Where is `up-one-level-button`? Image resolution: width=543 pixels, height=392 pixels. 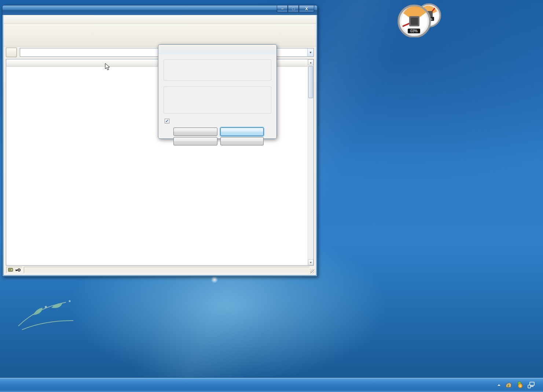 up-one-level-button is located at coordinates (11, 52).